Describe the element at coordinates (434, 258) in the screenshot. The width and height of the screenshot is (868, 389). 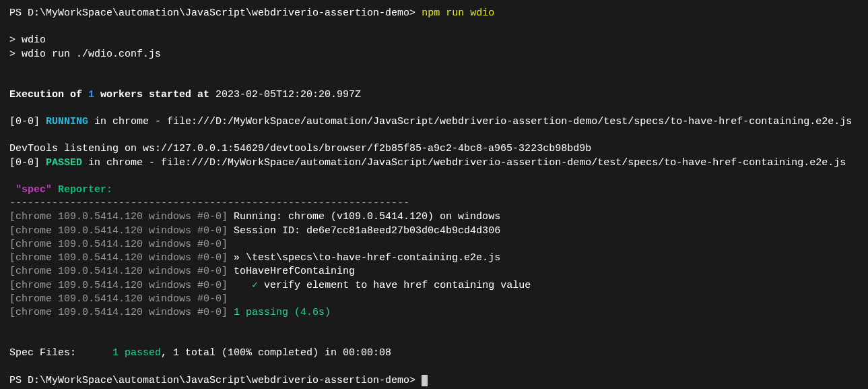
I see `spec-line: [chrome 109.0.5414.120 windows #0-0] » \…` at that location.